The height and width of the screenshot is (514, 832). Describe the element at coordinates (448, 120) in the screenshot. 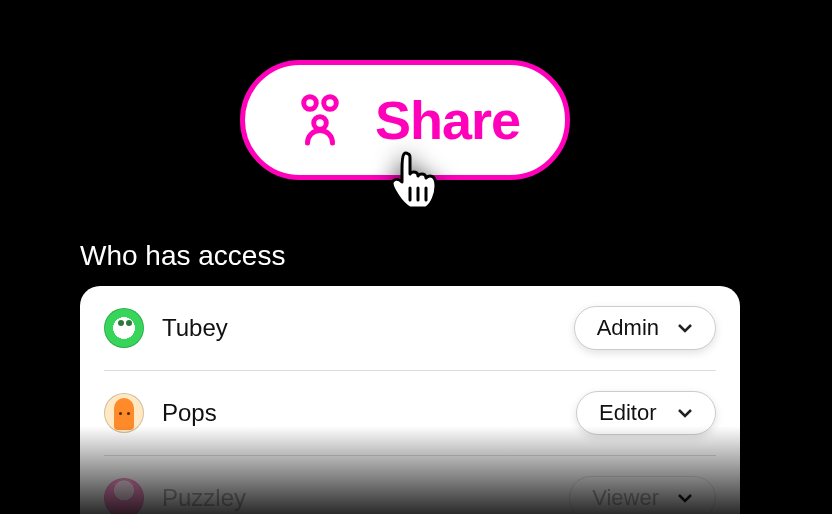

I see `share-button-label: Share` at that location.